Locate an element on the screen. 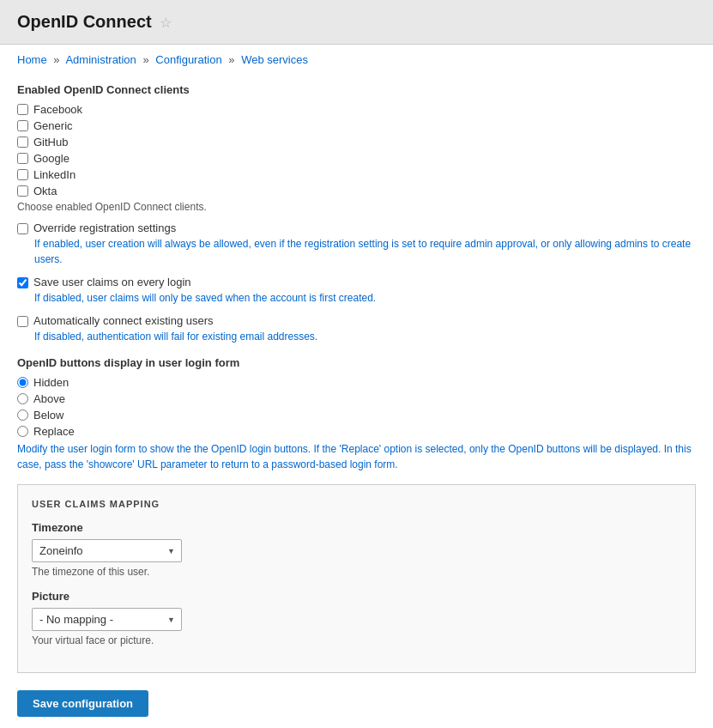 Image resolution: width=713 pixels, height=728 pixels. login-display-radio-hidden is located at coordinates (22, 383).